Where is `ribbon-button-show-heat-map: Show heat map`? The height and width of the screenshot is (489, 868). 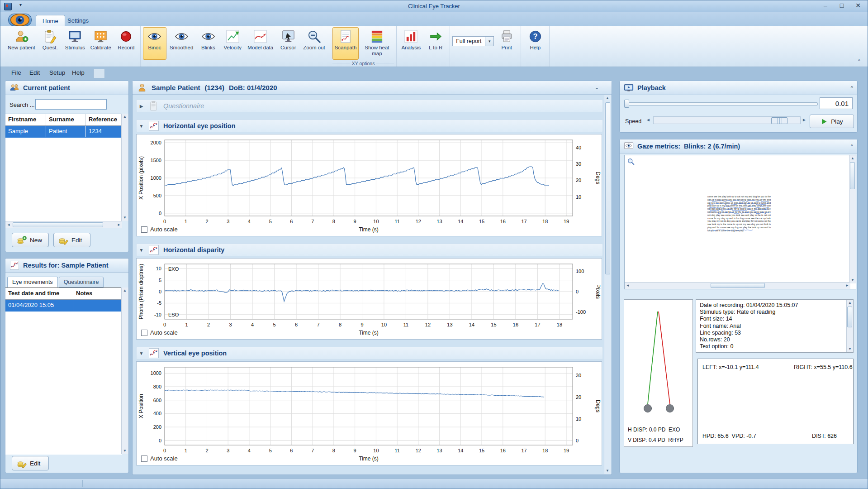 ribbon-button-show-heat-map: Show heat map is located at coordinates (377, 43).